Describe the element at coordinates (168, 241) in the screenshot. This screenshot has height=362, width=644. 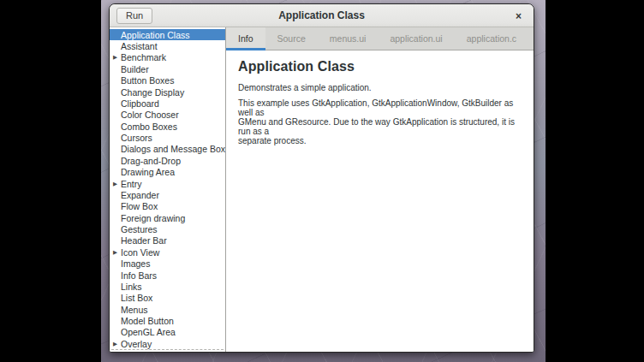
I see `list-item: Header Bar` at that location.